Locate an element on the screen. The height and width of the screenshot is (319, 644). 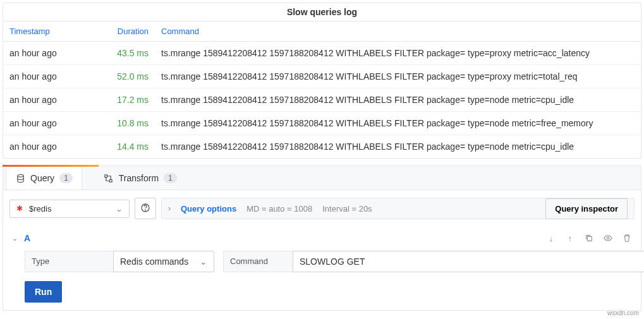
col-timestamp: Timestamp is located at coordinates (54, 32).